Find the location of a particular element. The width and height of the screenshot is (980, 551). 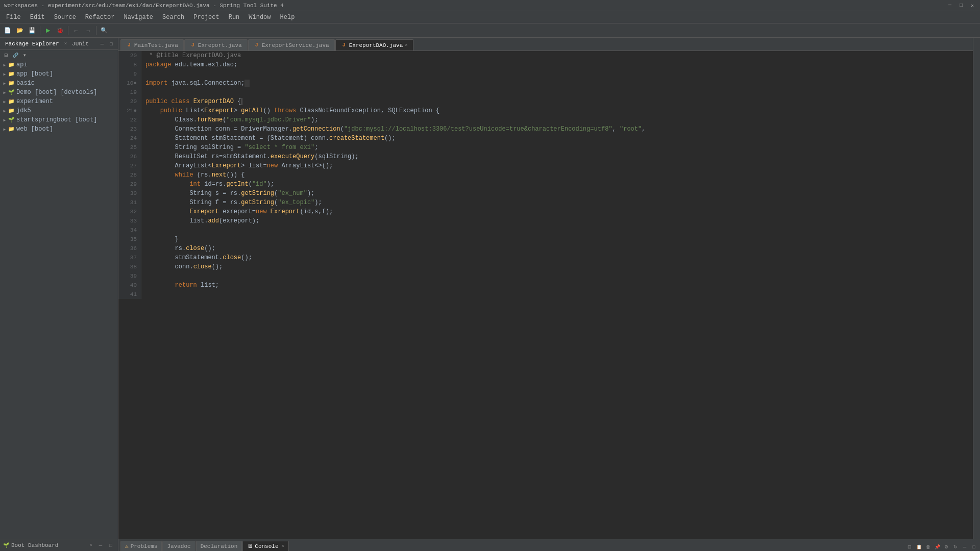

tab-declaration: Declaration is located at coordinates (219, 546).